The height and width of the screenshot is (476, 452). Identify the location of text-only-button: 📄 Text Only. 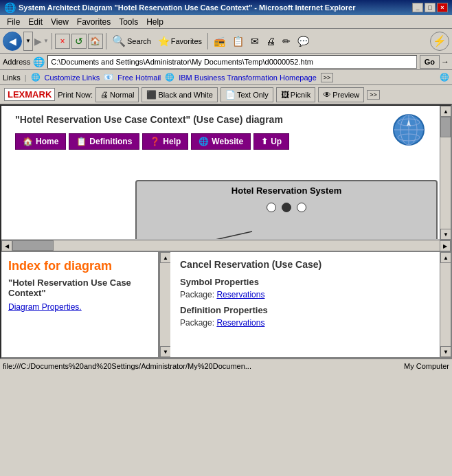
(247, 95).